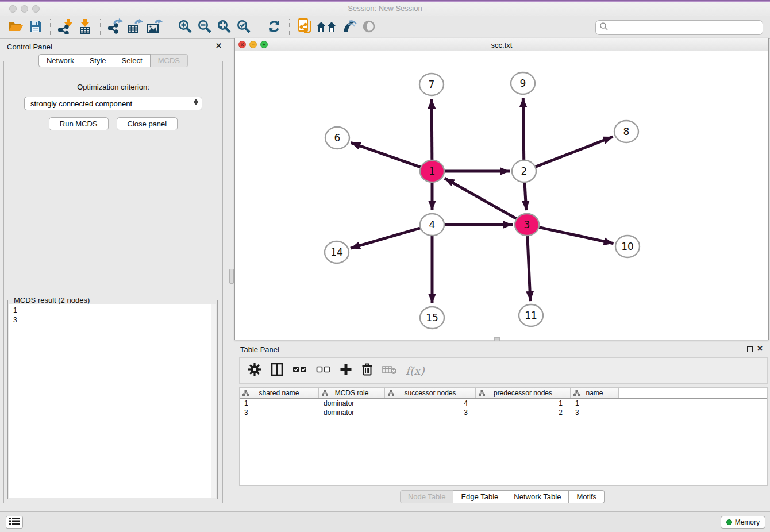  Describe the element at coordinates (274, 28) in the screenshot. I see `refresh-icon` at that location.